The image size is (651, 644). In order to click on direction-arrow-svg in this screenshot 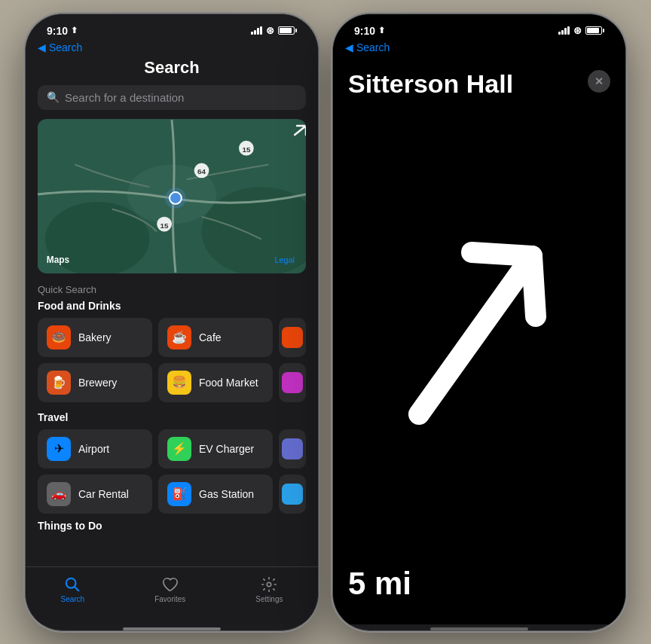, I will do `click(479, 331)`.